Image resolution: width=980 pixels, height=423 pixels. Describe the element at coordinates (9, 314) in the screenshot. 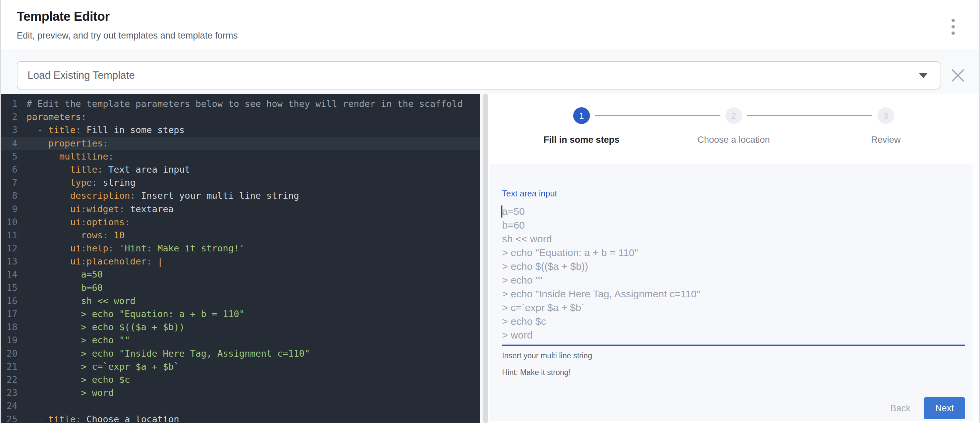

I see `line-number: 17` at that location.